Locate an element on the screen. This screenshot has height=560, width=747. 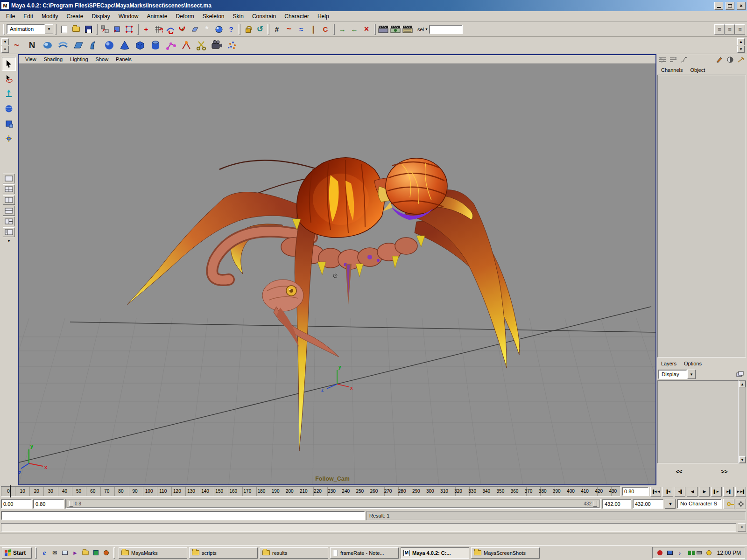
animation-start-field is located at coordinates (16, 504).